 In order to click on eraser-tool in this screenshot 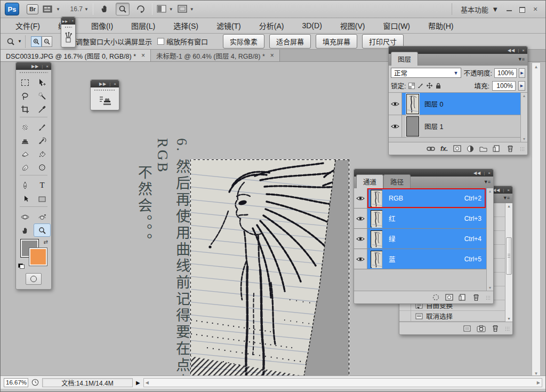, I will do `click(25, 154)`.